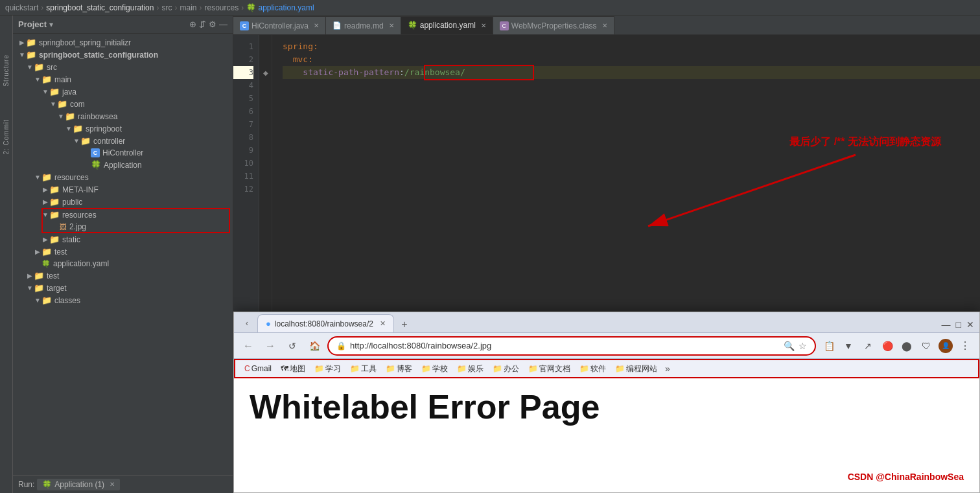 The height and width of the screenshot is (493, 980). What do you see at coordinates (270, 346) in the screenshot?
I see `browser-forward-btn: →` at bounding box center [270, 346].